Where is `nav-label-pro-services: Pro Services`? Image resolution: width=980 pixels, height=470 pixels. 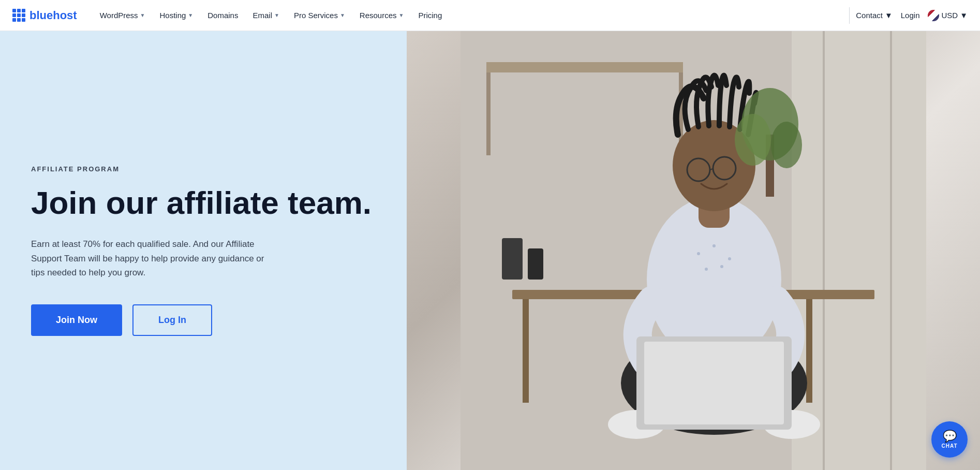 nav-label-pro-services: Pro Services is located at coordinates (316, 16).